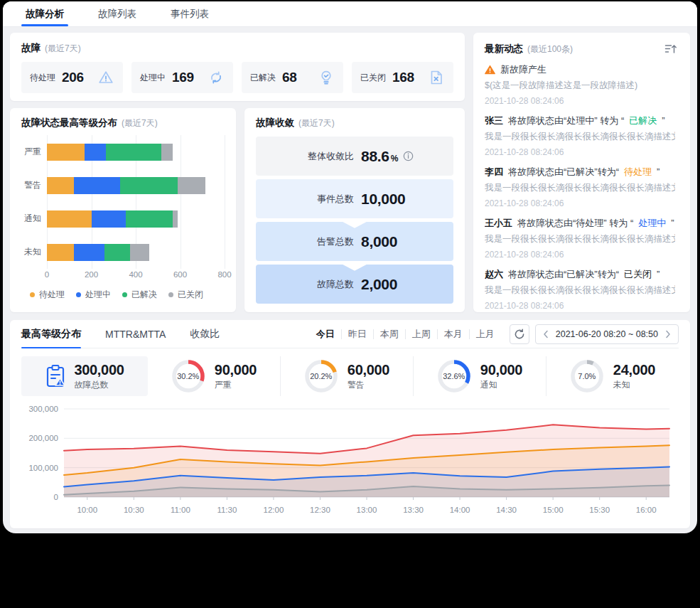 This screenshot has width=700, height=608. I want to click on tab-fault-analysis: 故障分析, so click(45, 14).